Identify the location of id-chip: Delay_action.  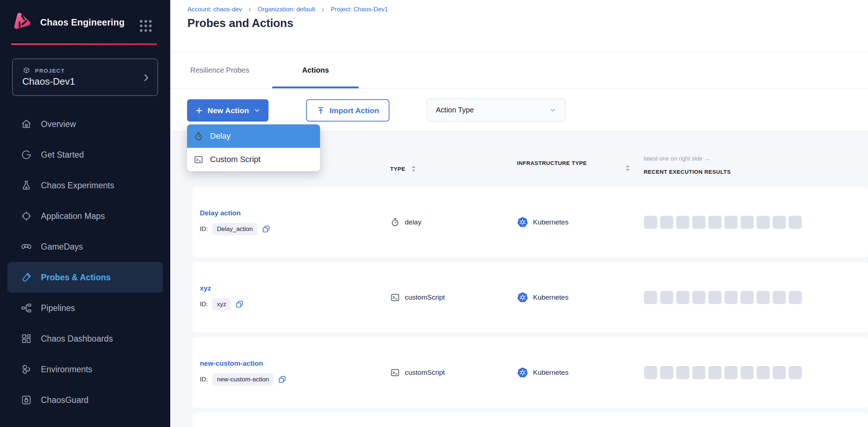
(235, 229).